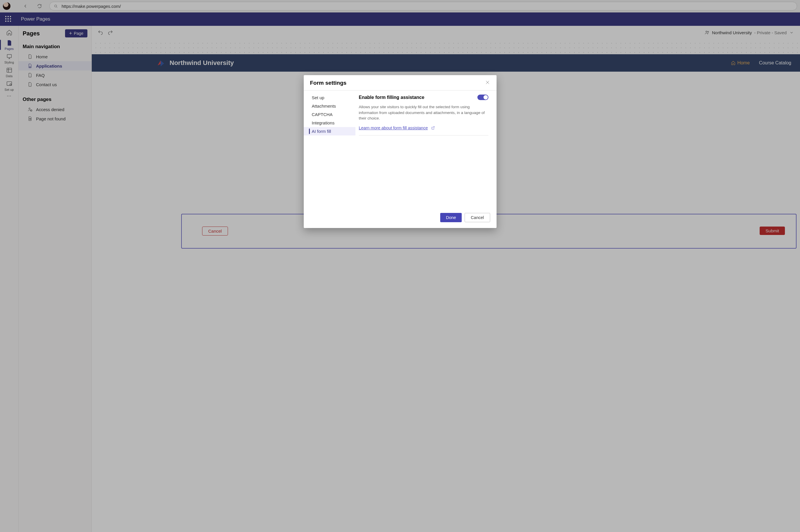 The image size is (800, 532). I want to click on learn-more-link: Learn more about form fill assistance, so click(394, 128).